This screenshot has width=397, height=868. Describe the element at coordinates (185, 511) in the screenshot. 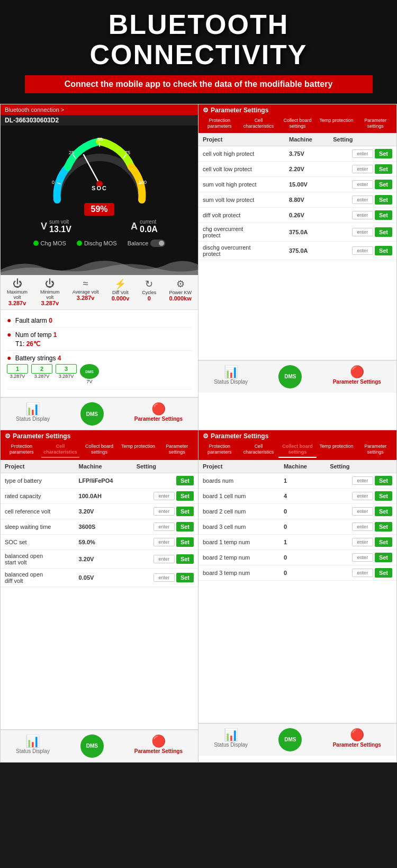

I see `cell-ref-volt-set-btn: Set` at that location.